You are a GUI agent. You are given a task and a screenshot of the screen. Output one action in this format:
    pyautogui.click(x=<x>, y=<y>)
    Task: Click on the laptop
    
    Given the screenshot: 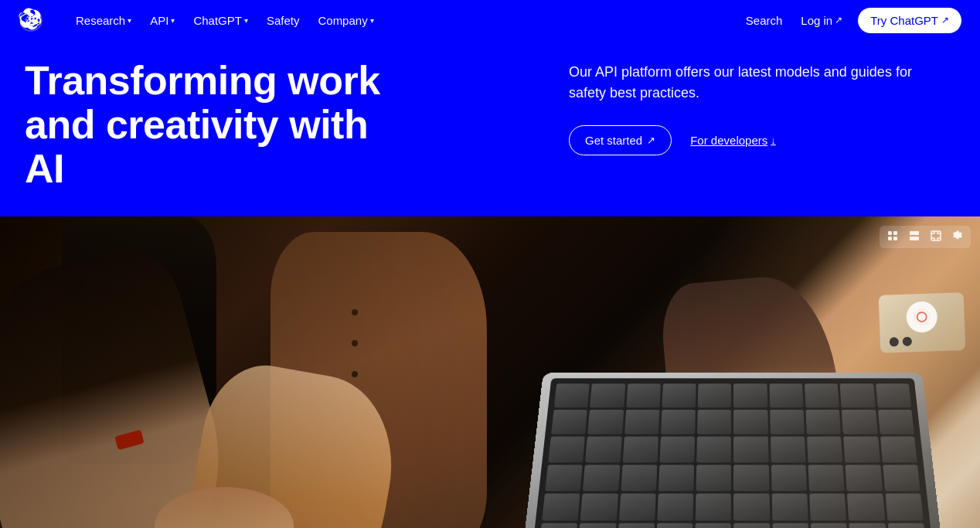 What is the action you would take?
    pyautogui.click(x=733, y=450)
    